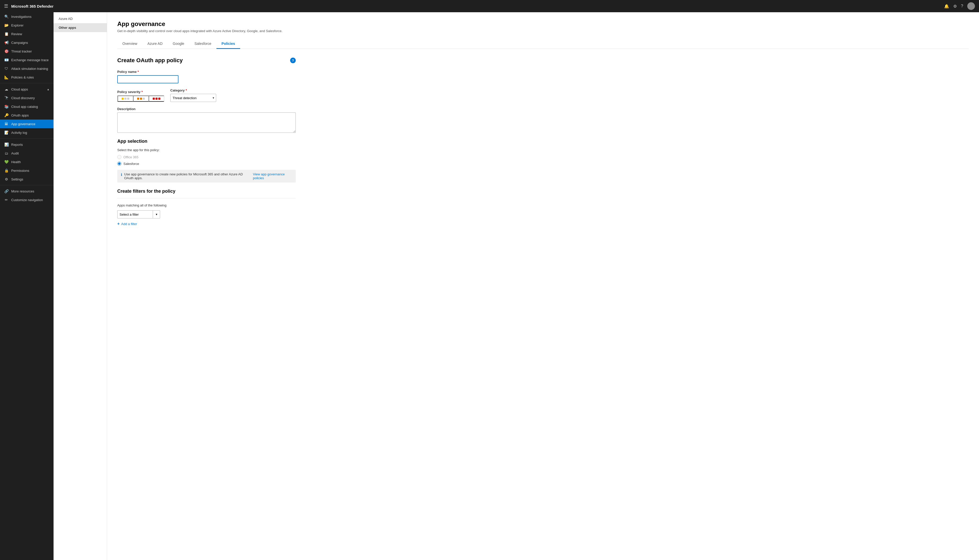  I want to click on select-filter-arrow: ▾, so click(157, 215).